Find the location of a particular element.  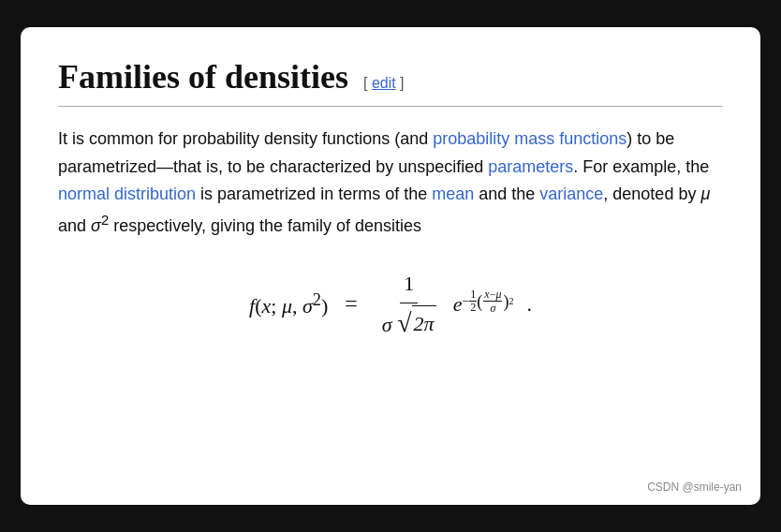

period: . is located at coordinates (529, 304).